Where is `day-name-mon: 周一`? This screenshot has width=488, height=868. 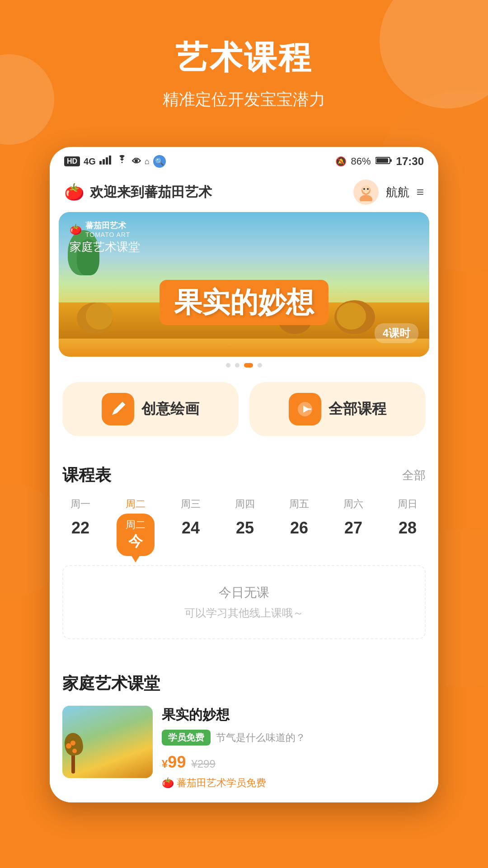
day-name-mon: 周一 is located at coordinates (80, 504).